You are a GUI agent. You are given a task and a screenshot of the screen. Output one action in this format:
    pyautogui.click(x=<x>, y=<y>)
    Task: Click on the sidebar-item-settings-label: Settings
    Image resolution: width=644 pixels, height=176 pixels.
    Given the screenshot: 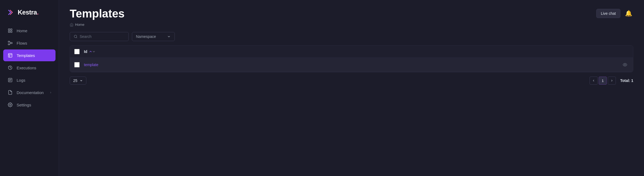 What is the action you would take?
    pyautogui.click(x=24, y=105)
    